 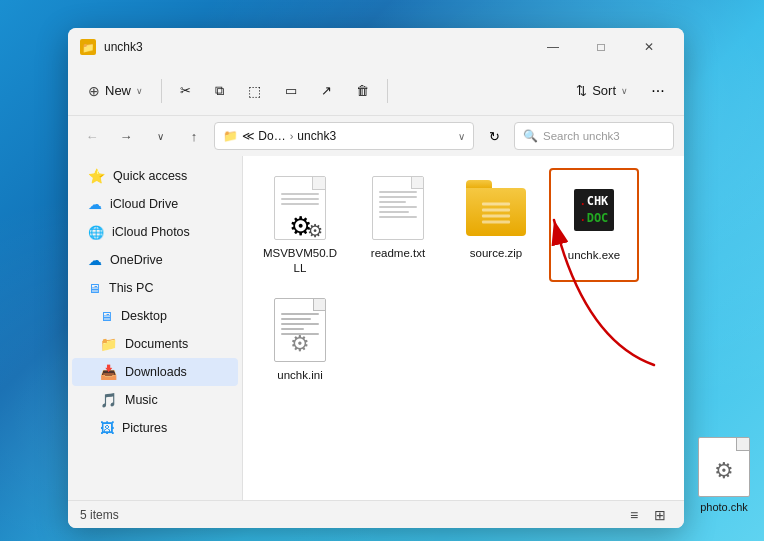 I want to click on address-path: 📁 ≪ Do… › unchk3 ∨, so click(x=344, y=136).